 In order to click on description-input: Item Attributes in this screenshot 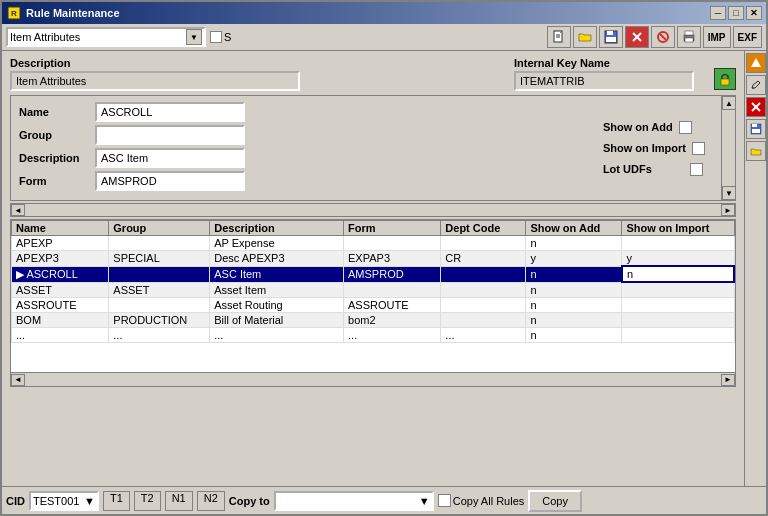, I will do `click(155, 81)`.